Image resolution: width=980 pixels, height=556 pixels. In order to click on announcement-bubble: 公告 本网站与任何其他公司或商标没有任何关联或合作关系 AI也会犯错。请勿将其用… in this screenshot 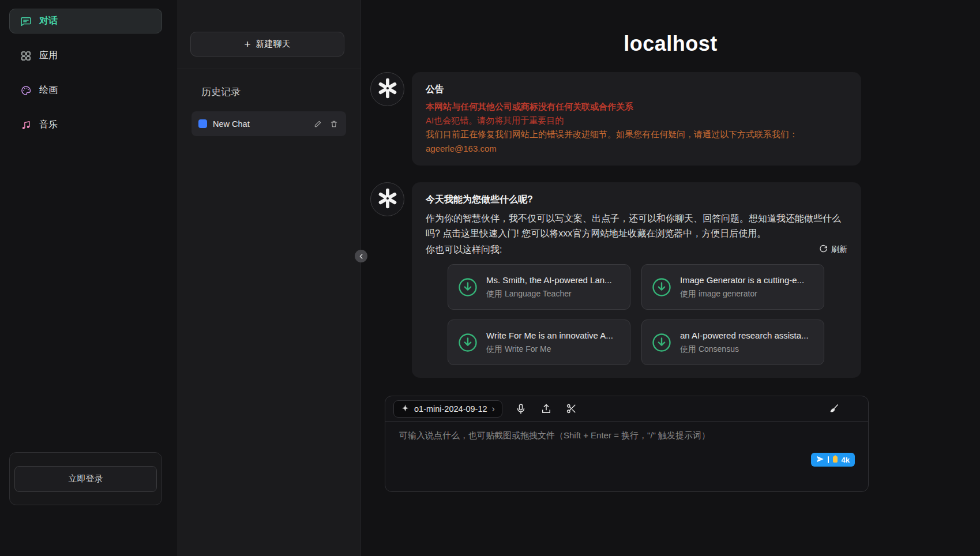, I will do `click(637, 119)`.